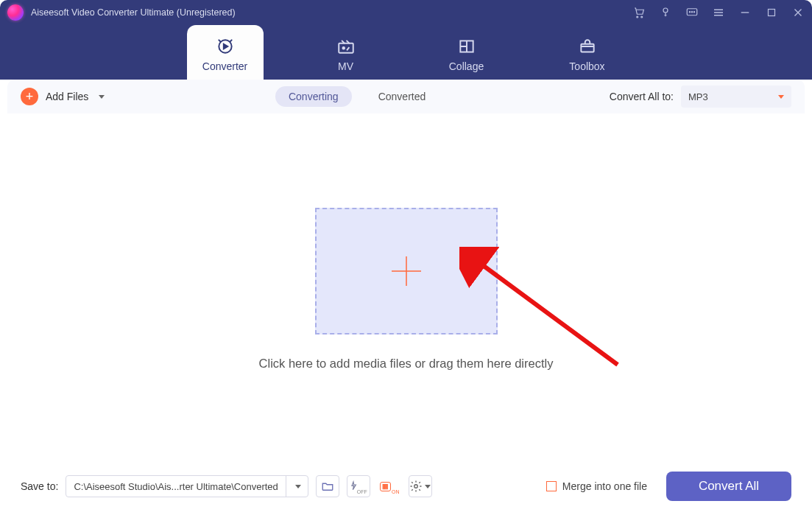  Describe the element at coordinates (386, 486) in the screenshot. I see `gpu-icon: ▦` at that location.